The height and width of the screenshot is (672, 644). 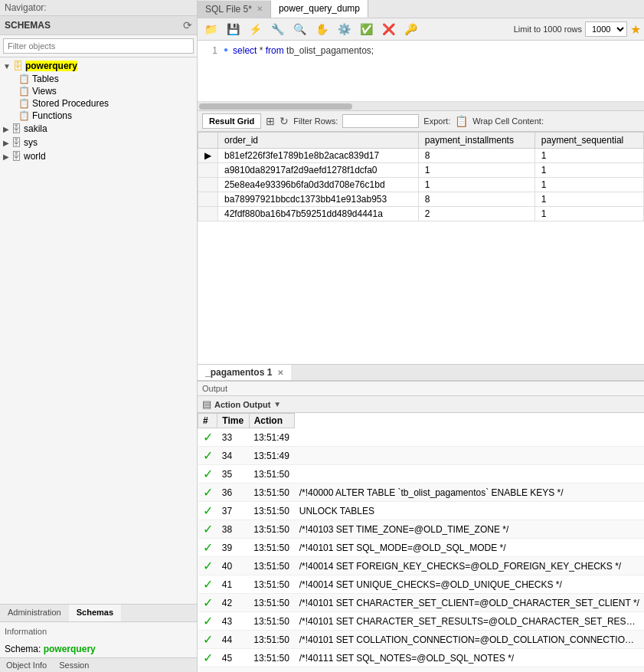 I want to click on database-icon-powerquery: 🗄, so click(x=18, y=66).